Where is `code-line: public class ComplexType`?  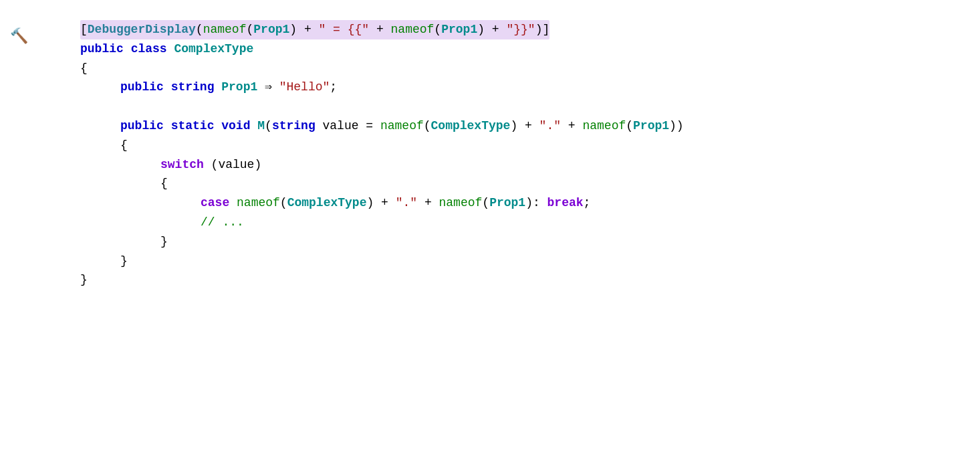
code-line: public class ComplexType is located at coordinates (490, 50).